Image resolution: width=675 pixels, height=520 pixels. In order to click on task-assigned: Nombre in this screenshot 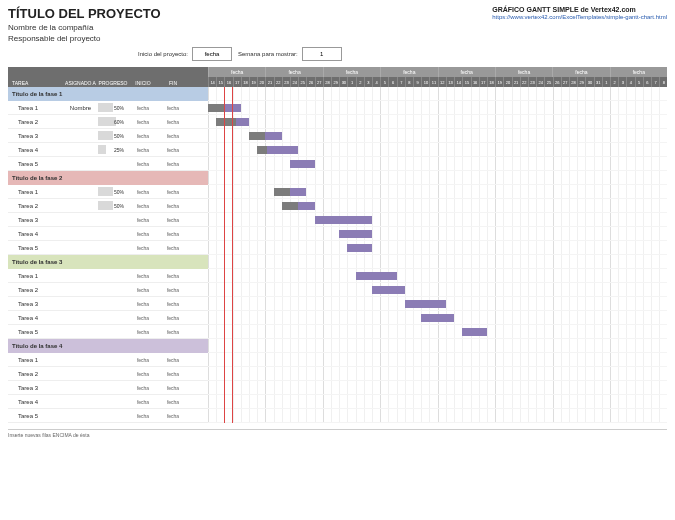, I will do `click(80, 108)`.